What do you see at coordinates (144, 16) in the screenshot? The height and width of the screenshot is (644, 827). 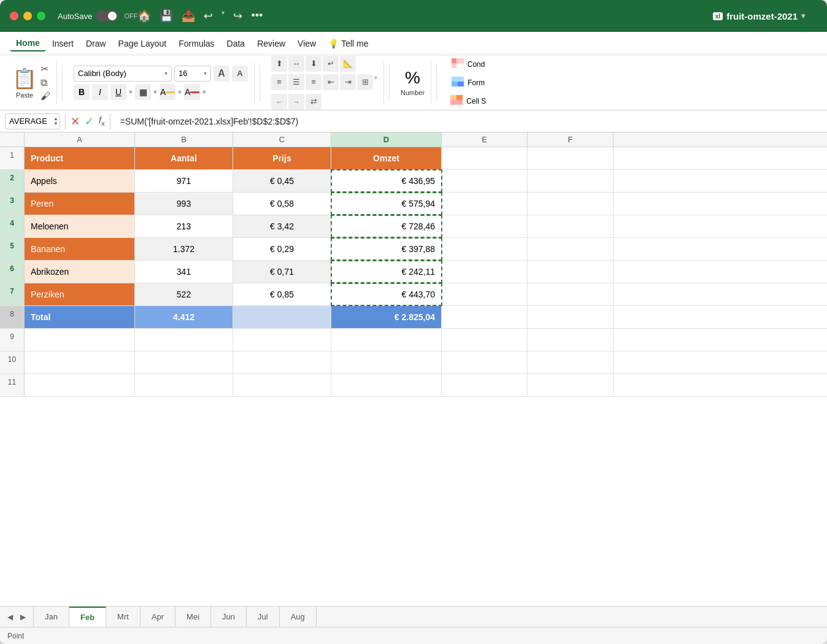 I see `home-icon: 🏠` at bounding box center [144, 16].